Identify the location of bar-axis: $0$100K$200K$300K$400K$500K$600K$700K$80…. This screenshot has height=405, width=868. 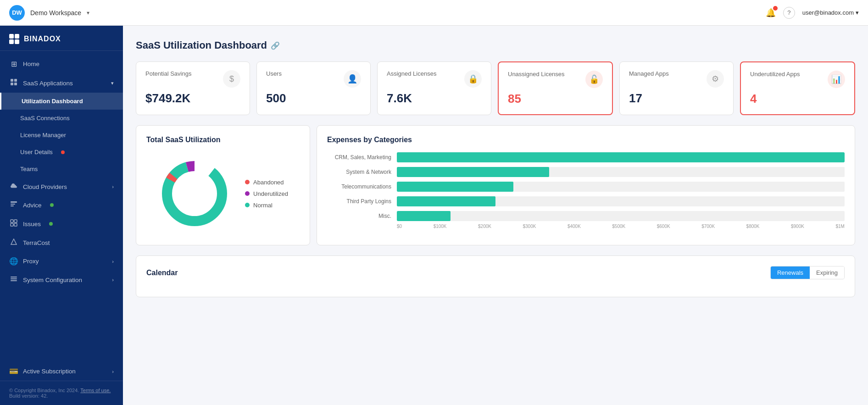
(586, 227).